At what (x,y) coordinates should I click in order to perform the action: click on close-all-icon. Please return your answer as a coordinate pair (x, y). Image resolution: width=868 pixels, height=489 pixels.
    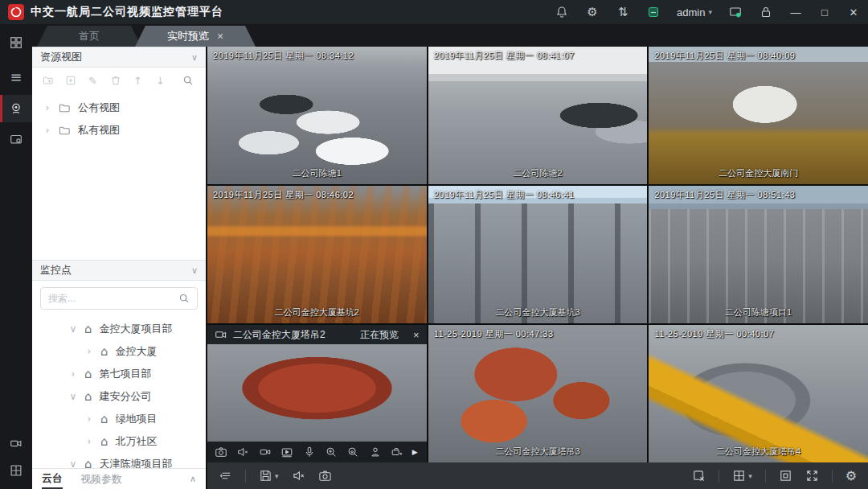
    Looking at the image, I should click on (699, 476).